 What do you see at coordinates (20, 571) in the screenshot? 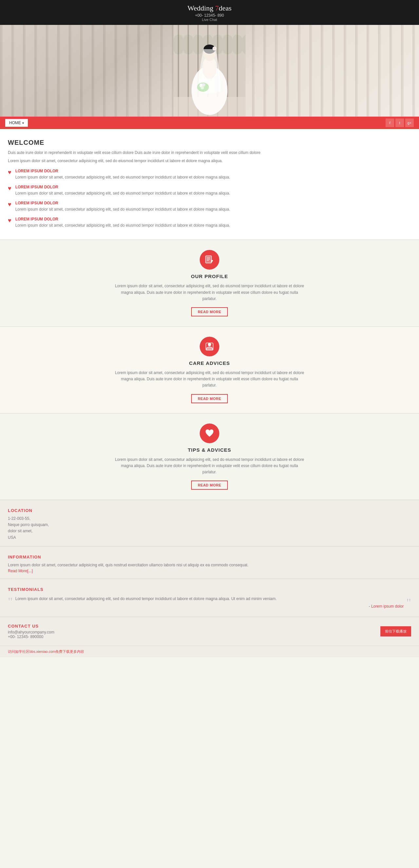
I see `information-read-more-link: Read More[...]` at bounding box center [20, 571].